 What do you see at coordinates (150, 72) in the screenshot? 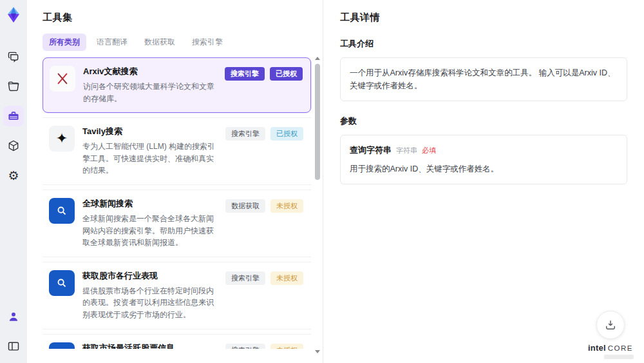
I see `tool-title: Arxiv文献搜索` at bounding box center [150, 72].